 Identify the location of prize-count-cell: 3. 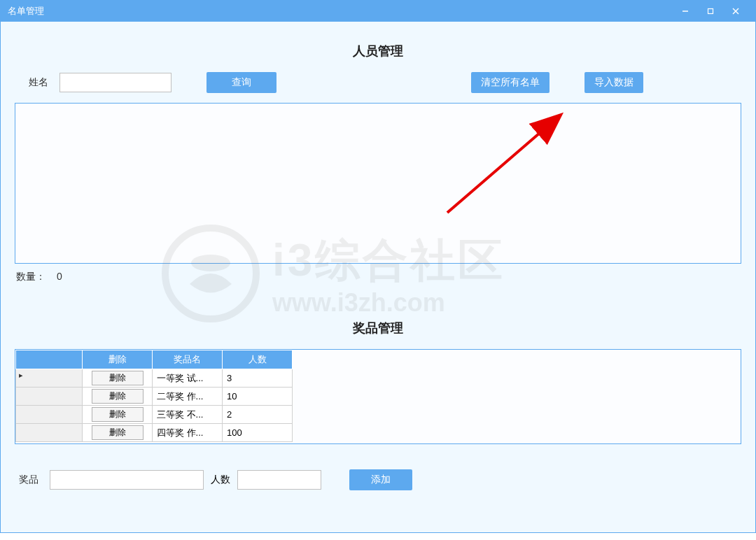
(258, 378).